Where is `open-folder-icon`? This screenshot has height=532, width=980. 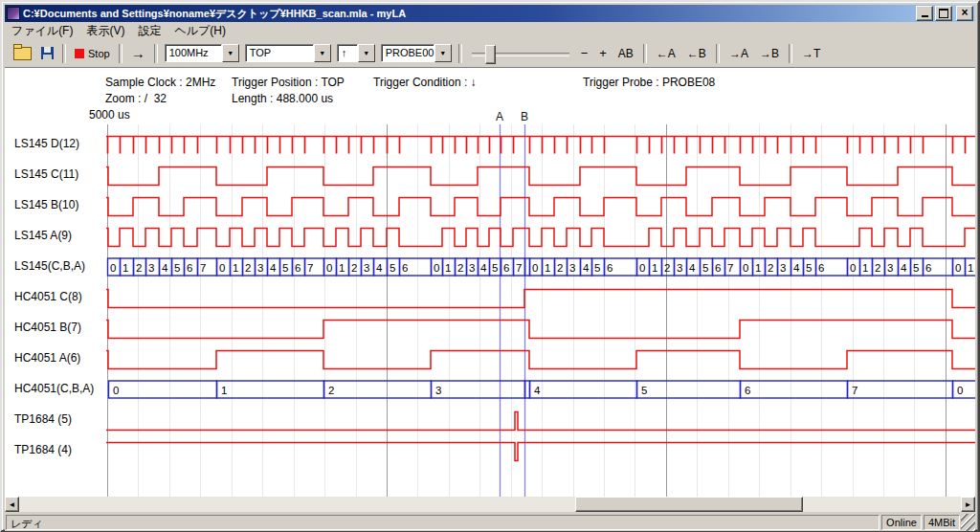
open-folder-icon is located at coordinates (23, 54).